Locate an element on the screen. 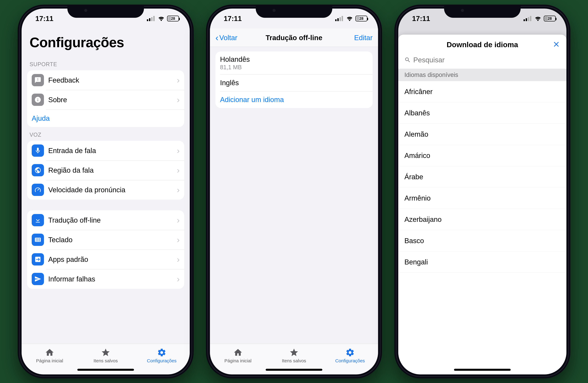 The width and height of the screenshot is (588, 383). language-row: Bengali is located at coordinates (482, 262).